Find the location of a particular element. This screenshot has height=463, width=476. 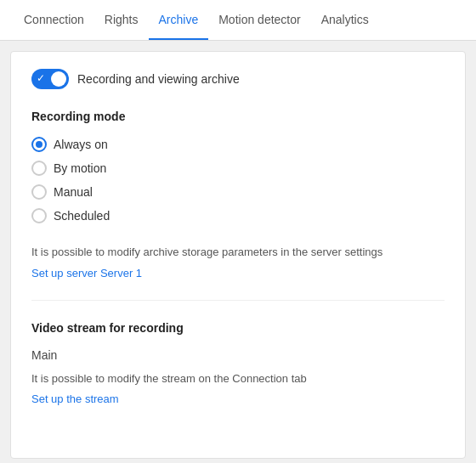

radio-circle-manual is located at coordinates (39, 192).